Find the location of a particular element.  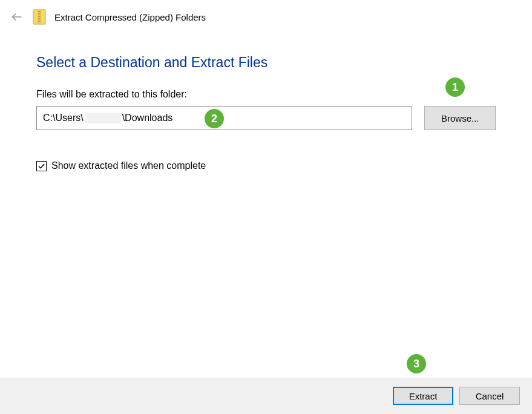

back-arrow-icon is located at coordinates (17, 17).